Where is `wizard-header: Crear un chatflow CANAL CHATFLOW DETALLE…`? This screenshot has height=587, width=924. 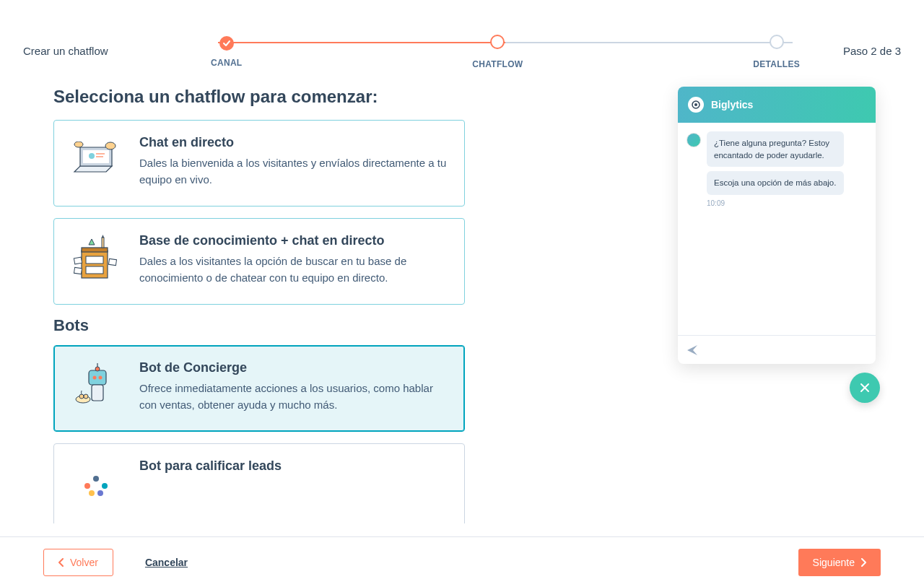
wizard-header: Crear un chatflow CANAL CHATFLOW DETALLE… is located at coordinates (462, 36).